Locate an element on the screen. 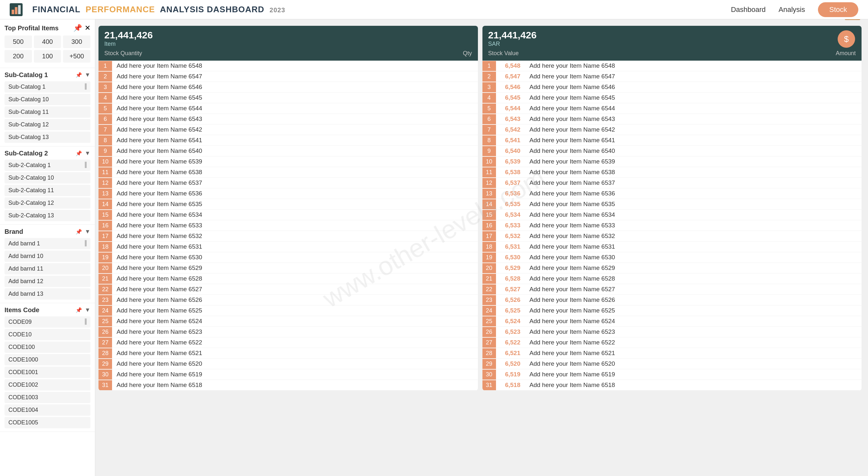  rank-cell: 20 is located at coordinates (105, 268).